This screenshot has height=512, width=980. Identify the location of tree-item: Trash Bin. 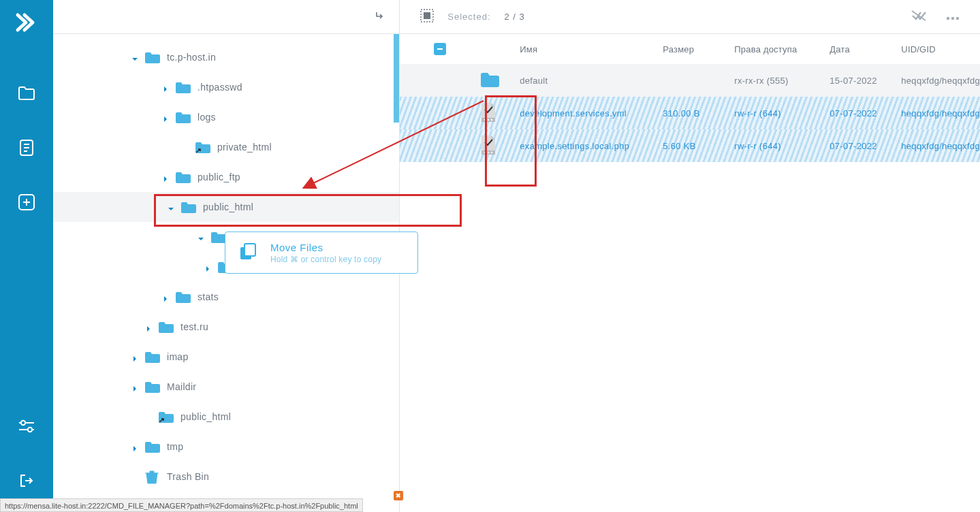
(226, 477).